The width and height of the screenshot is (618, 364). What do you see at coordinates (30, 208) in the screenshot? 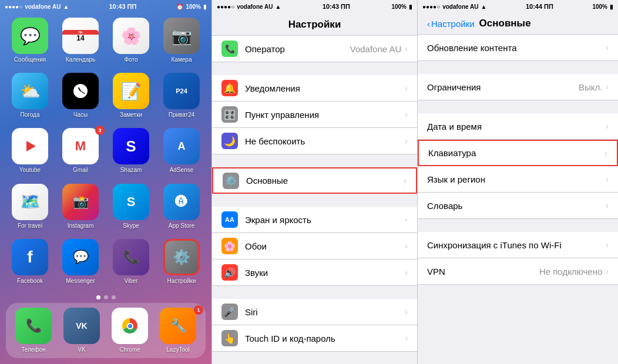
I see `app-maps: 🗺️ For travel` at bounding box center [30, 208].